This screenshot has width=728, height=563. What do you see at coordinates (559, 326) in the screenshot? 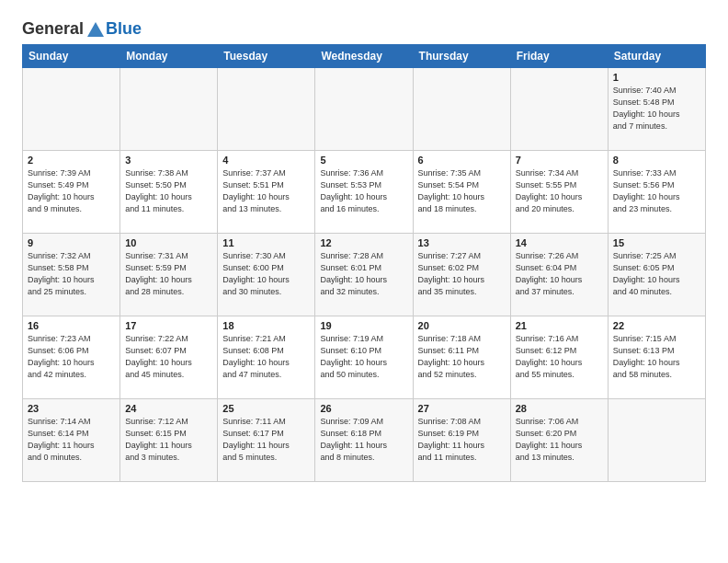
I see `day-number: 21` at bounding box center [559, 326].